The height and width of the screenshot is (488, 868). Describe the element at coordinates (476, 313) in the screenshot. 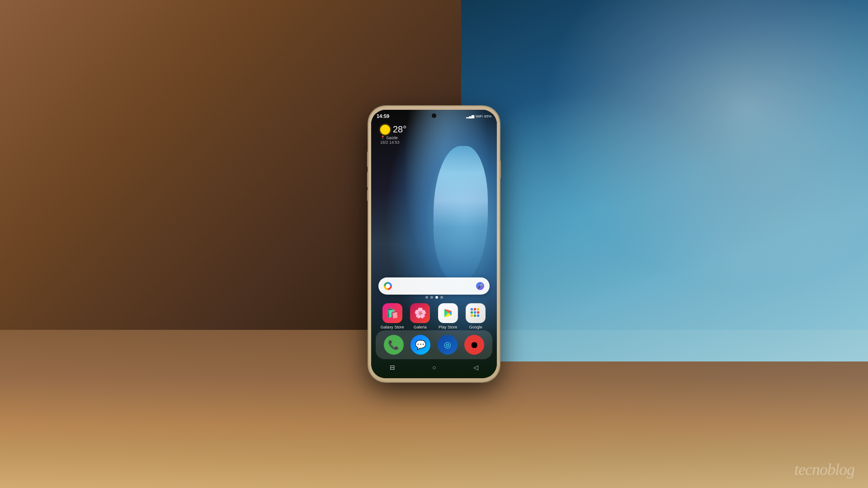

I see `google-grid-icon` at that location.